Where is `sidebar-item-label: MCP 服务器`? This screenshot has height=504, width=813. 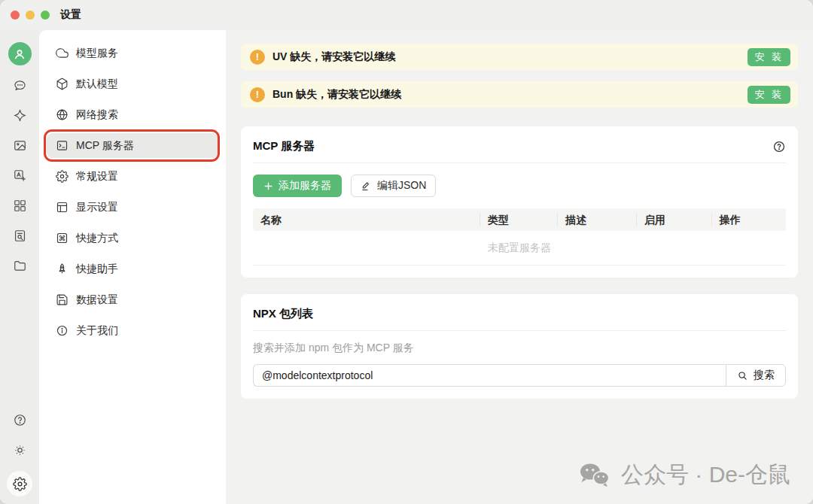
sidebar-item-label: MCP 服务器 is located at coordinates (105, 146).